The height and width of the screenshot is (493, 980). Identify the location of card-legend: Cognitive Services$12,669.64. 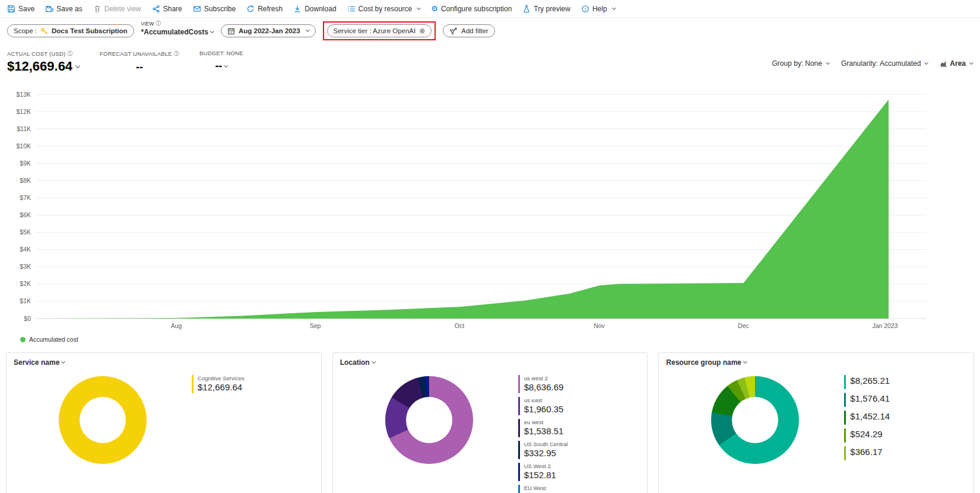
(218, 382).